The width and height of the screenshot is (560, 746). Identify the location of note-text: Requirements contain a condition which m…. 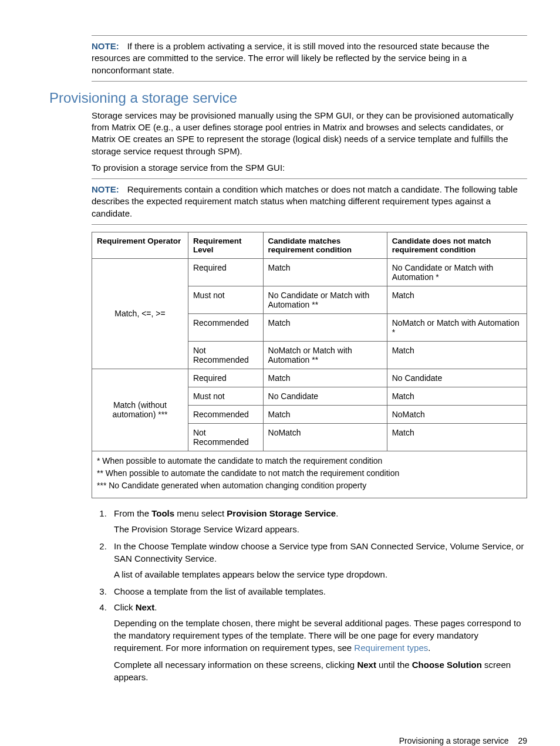
(305, 201).